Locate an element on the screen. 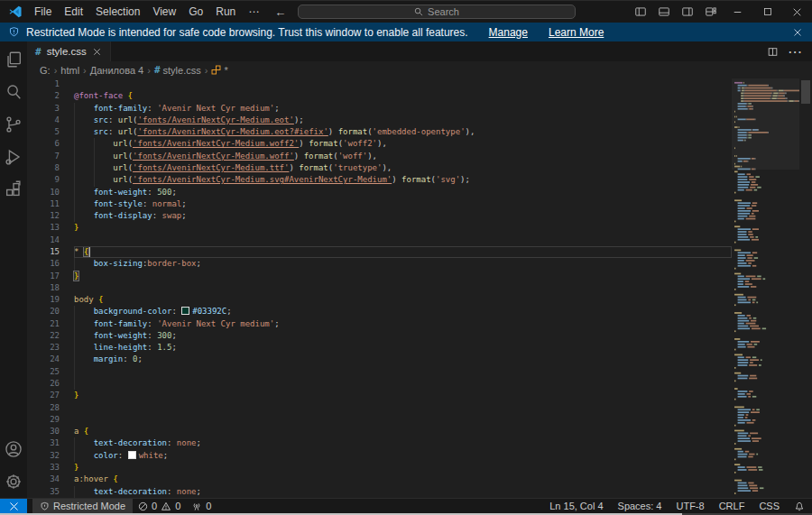  status-restricted-mode: Restricted Mode is located at coordinates (83, 506).